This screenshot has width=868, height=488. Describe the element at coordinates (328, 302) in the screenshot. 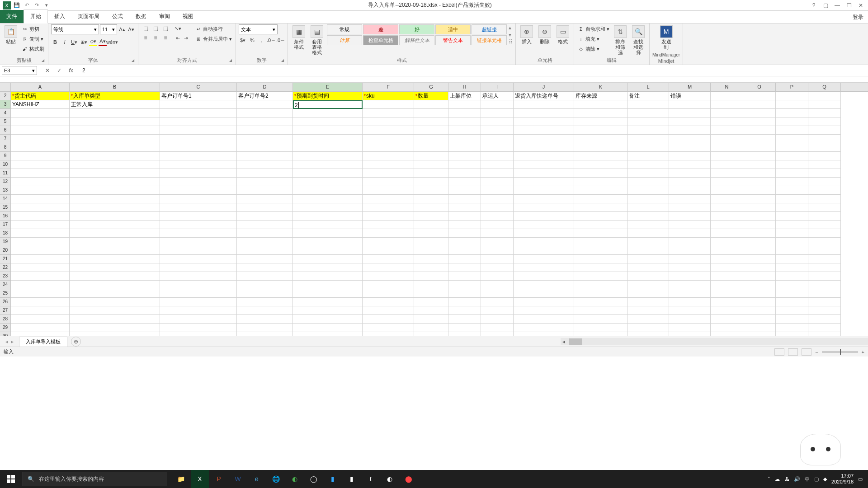

I see `cell-E26` at that location.